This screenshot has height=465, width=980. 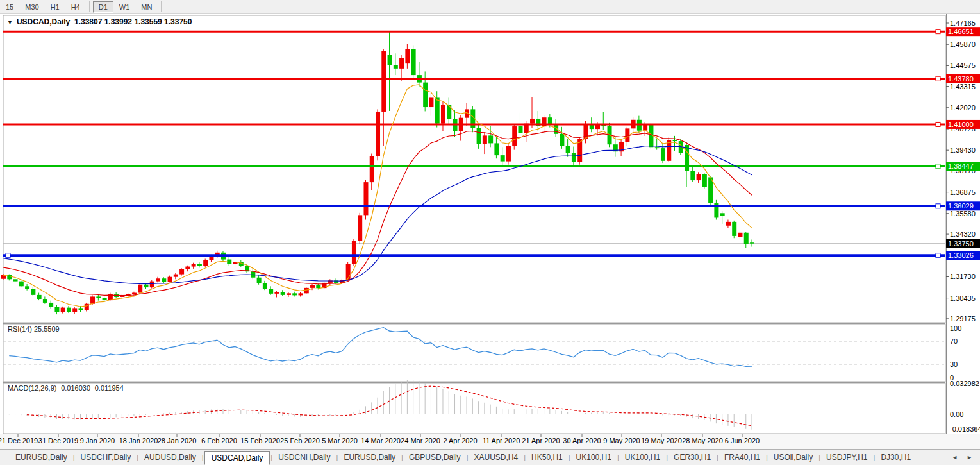 What do you see at coordinates (541, 441) in the screenshot?
I see `date-label: 21 Apr 2020` at bounding box center [541, 441].